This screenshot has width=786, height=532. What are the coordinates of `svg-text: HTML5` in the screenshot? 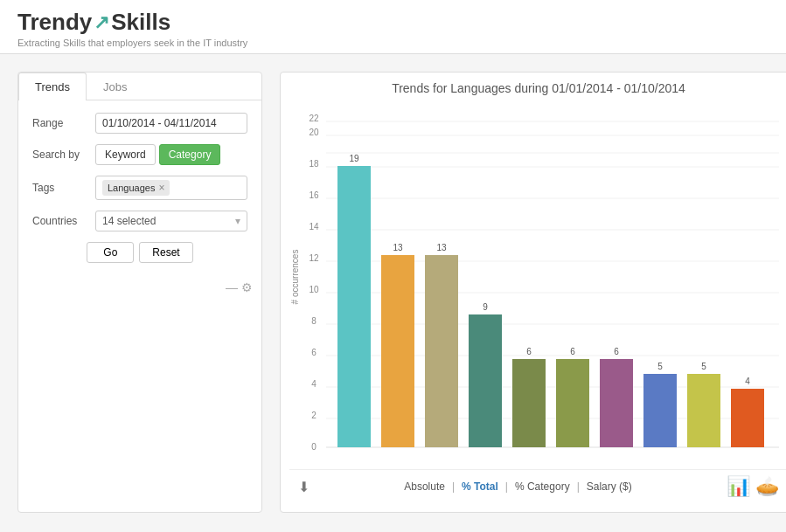 It's located at (734, 459).